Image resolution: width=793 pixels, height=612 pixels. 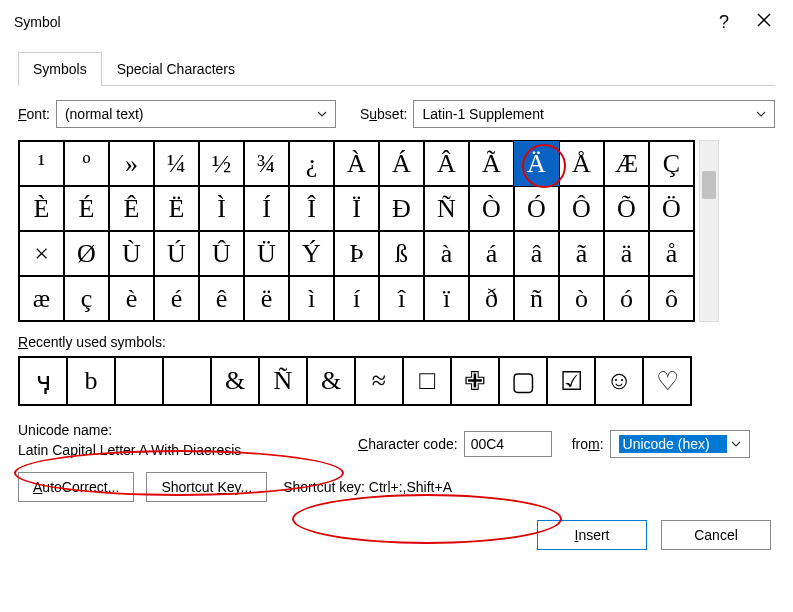 I want to click on recent-symbol-cell: ☺, so click(x=619, y=381).